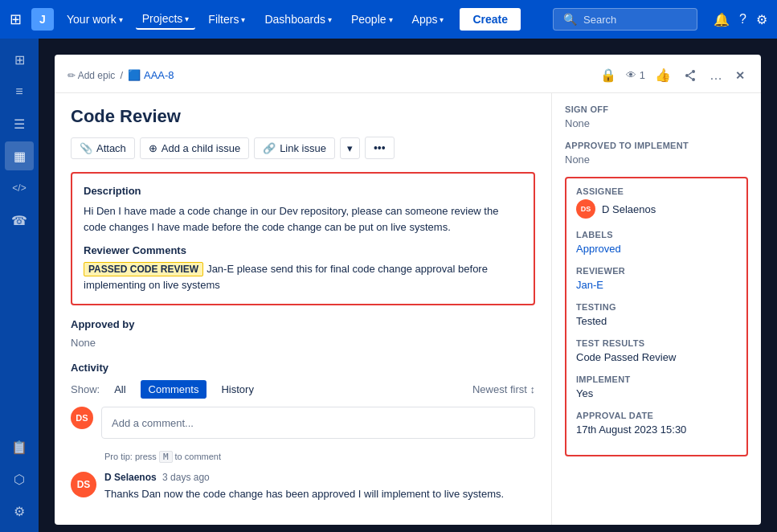 The image size is (777, 532). I want to click on add-child-issue-button: ⊕ Add a child issue, so click(194, 148).